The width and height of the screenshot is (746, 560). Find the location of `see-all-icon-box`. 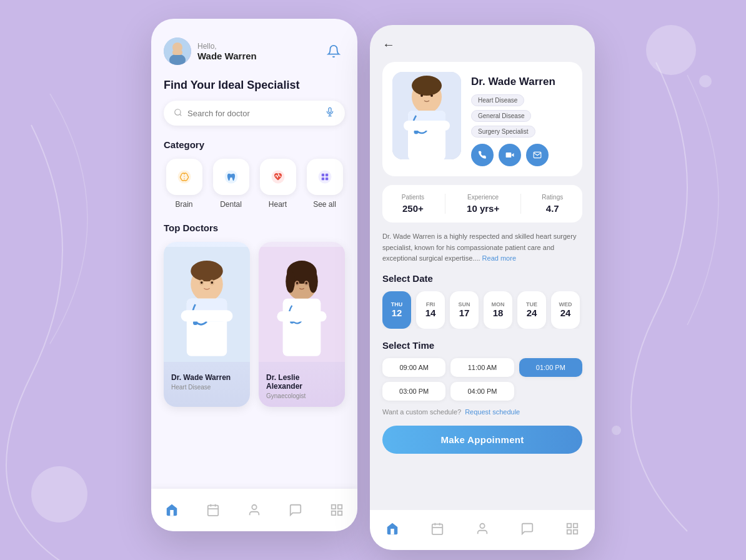

see-all-icon-box is located at coordinates (325, 177).